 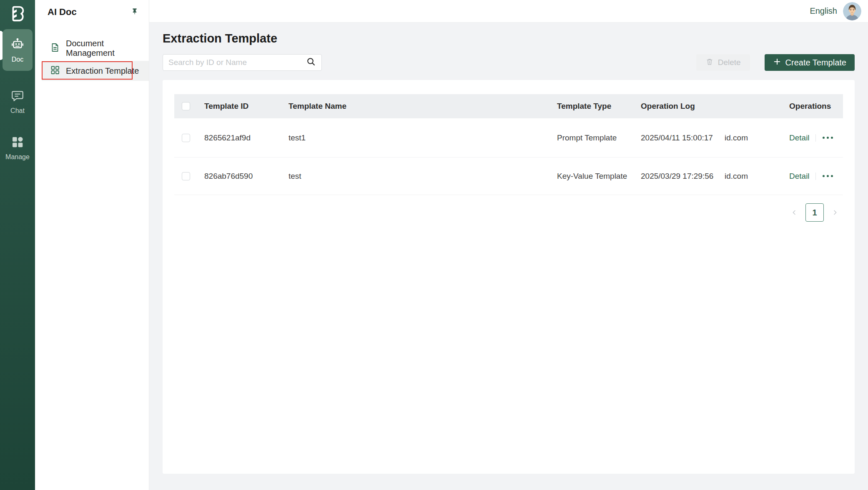 What do you see at coordinates (815, 212) in the screenshot?
I see `page-number-button: 1` at bounding box center [815, 212].